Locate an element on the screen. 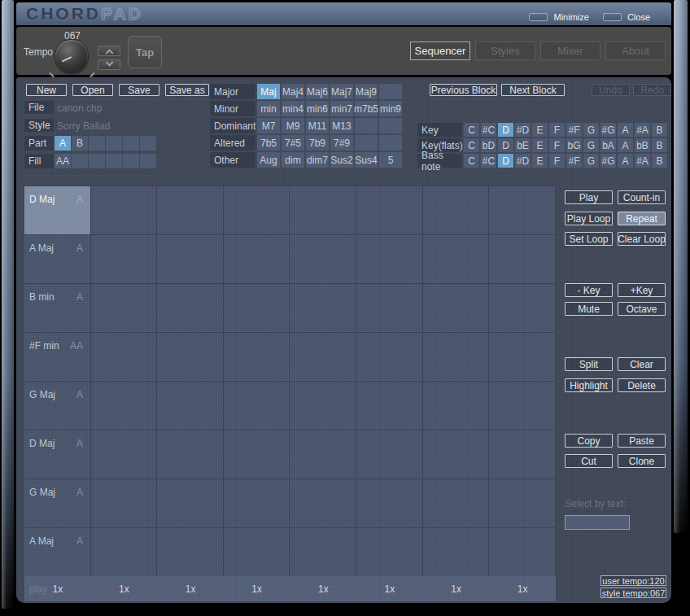 The width and height of the screenshot is (690, 616). chord-type-cell: Aug is located at coordinates (269, 159).